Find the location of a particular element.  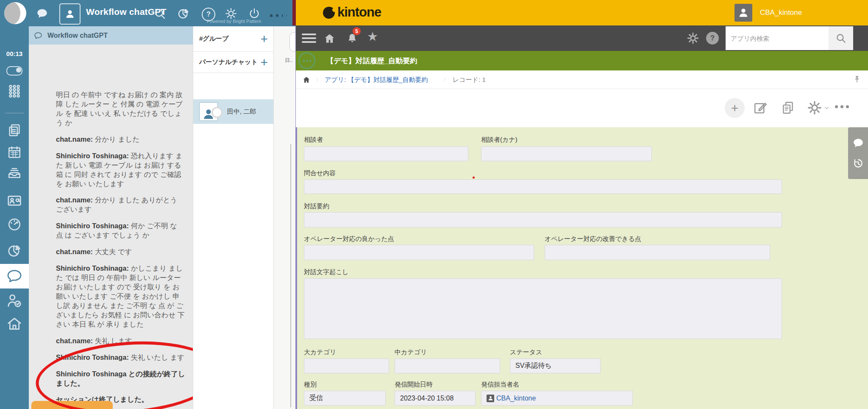

app-settings-gear-icon is located at coordinates (693, 38).